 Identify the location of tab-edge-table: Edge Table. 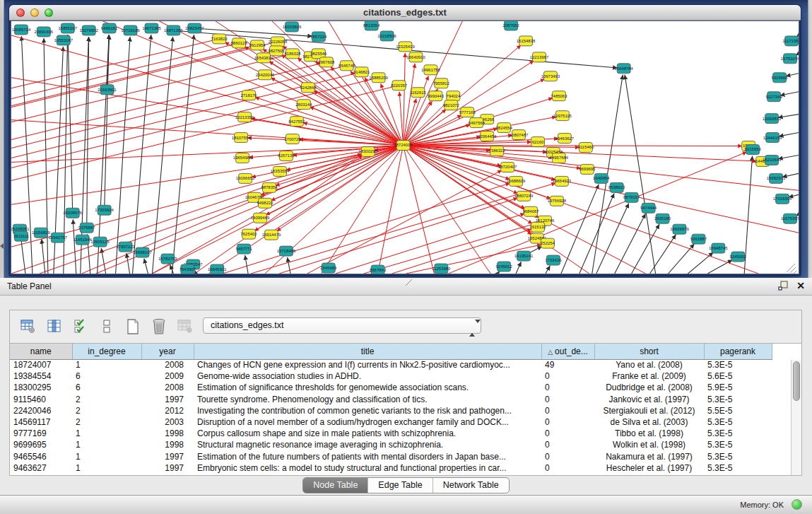
(400, 485).